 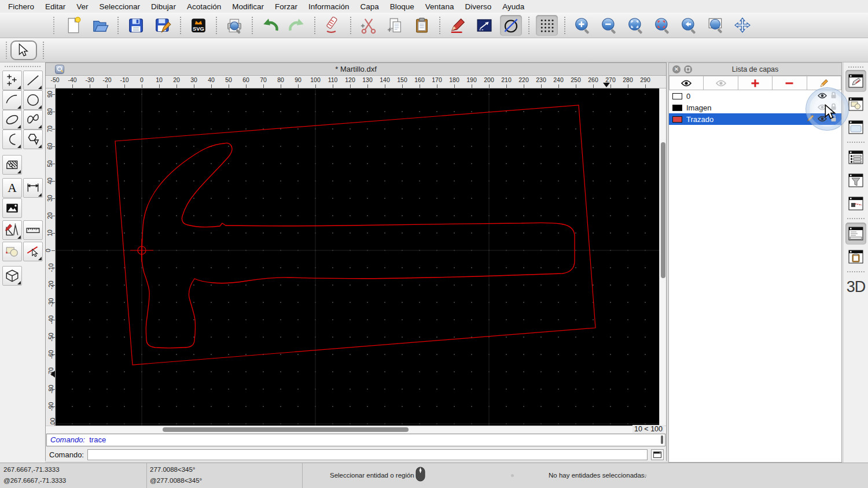 What do you see at coordinates (12, 100) in the screenshot?
I see `arc-tool-button` at bounding box center [12, 100].